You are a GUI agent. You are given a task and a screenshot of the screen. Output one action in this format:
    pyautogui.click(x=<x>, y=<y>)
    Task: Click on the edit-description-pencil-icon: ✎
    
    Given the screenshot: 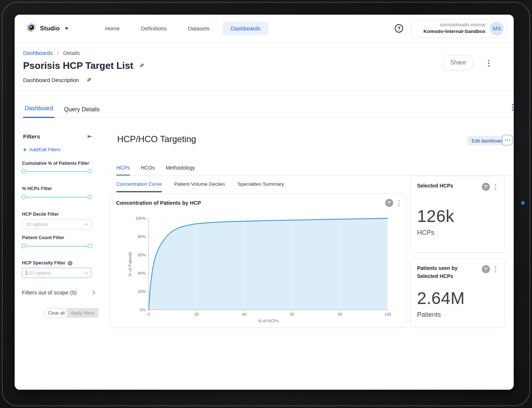 What is the action you would take?
    pyautogui.click(x=89, y=80)
    